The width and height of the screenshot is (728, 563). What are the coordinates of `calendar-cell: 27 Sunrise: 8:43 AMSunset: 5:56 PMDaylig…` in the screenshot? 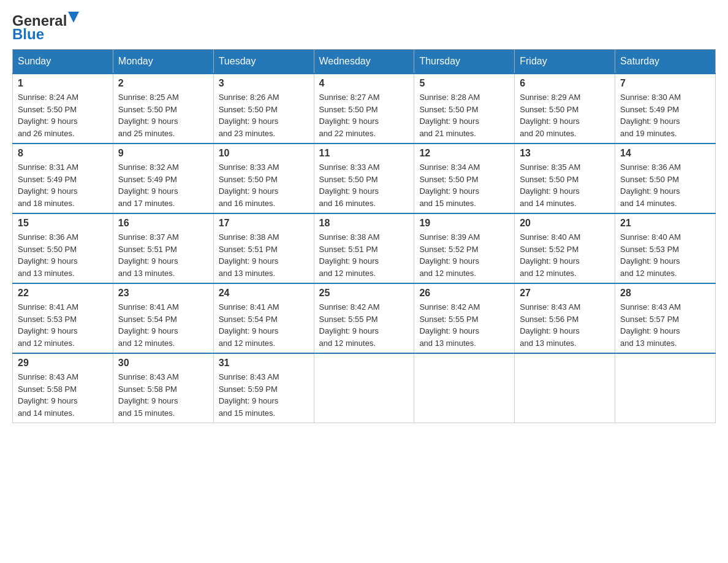 It's located at (565, 318).